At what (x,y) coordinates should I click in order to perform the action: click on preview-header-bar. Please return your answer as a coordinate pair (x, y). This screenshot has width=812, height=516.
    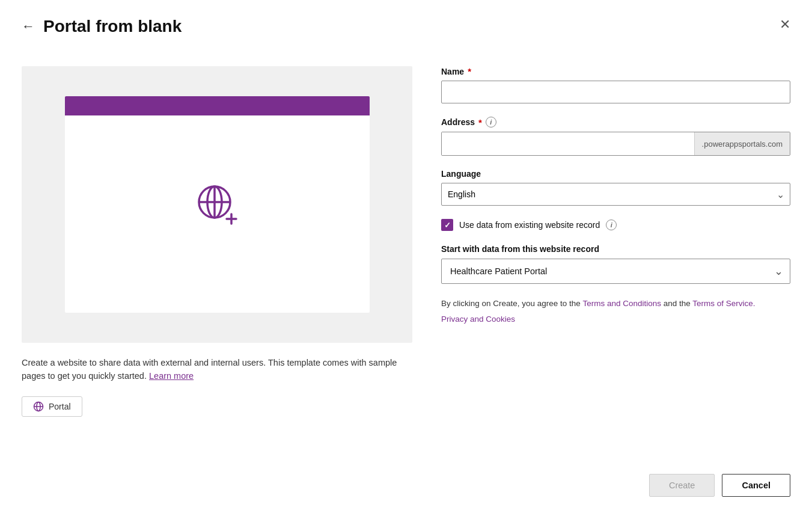
    Looking at the image, I should click on (218, 106).